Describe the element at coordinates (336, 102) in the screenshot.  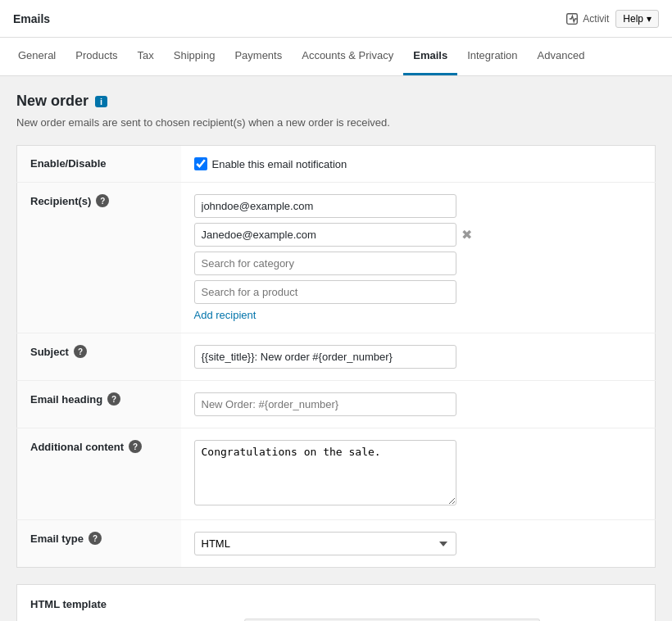
I see `section-heading: New order i` at that location.